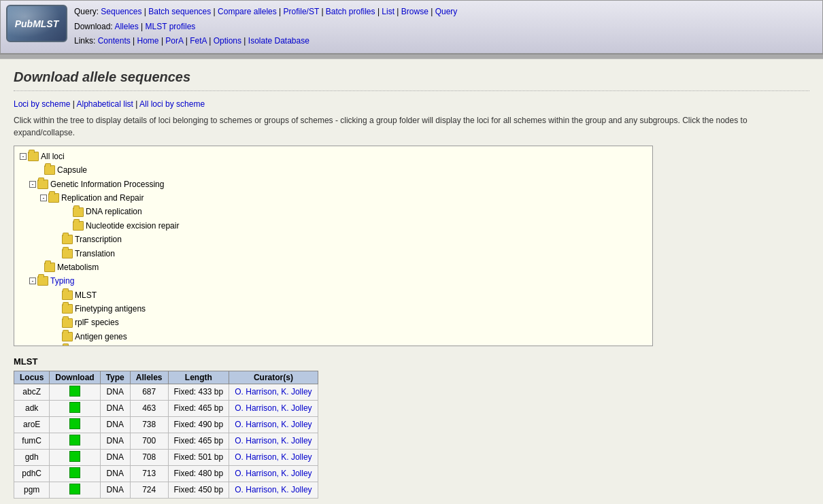 This screenshot has height=504, width=823. What do you see at coordinates (105, 104) in the screenshot?
I see `alphabetical-list-link: Alphabetical list` at bounding box center [105, 104].